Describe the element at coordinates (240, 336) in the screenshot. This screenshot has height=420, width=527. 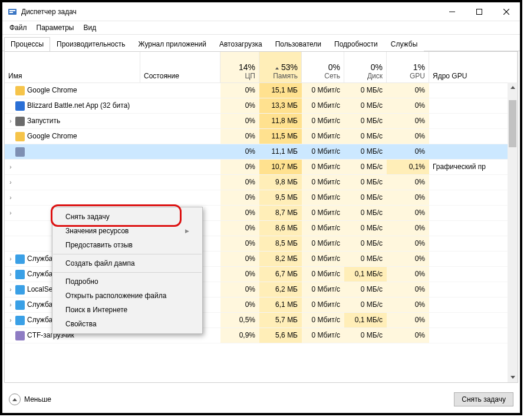
I see `cell-cpu: 0,9%` at that location.